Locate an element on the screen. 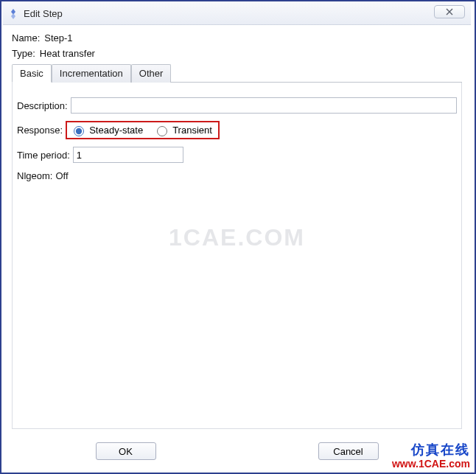  radio-steady-state-label: Steady-state is located at coordinates (116, 130).